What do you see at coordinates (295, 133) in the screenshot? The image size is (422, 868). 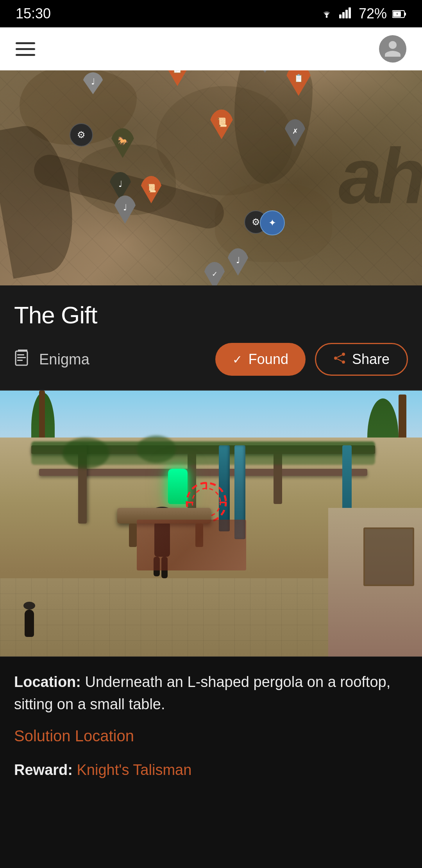 I see `map-pin-gray-topright: ✗` at bounding box center [295, 133].